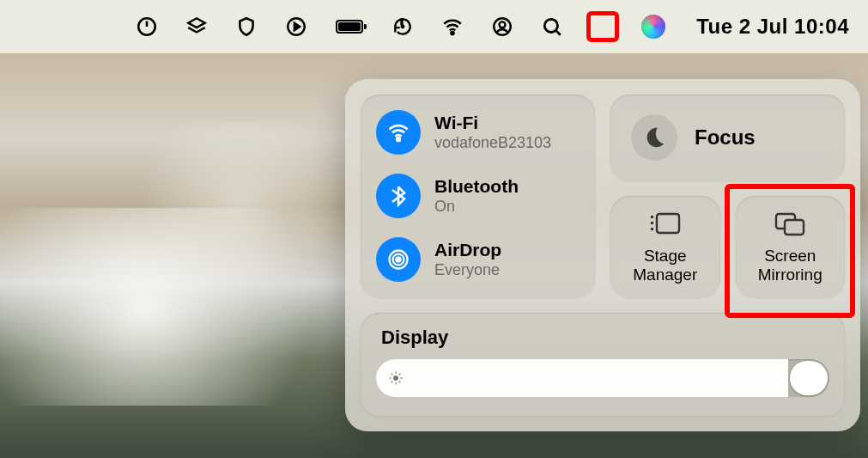 This screenshot has height=458, width=868. What do you see at coordinates (398, 196) in the screenshot?
I see `bluetooth-icon` at bounding box center [398, 196].